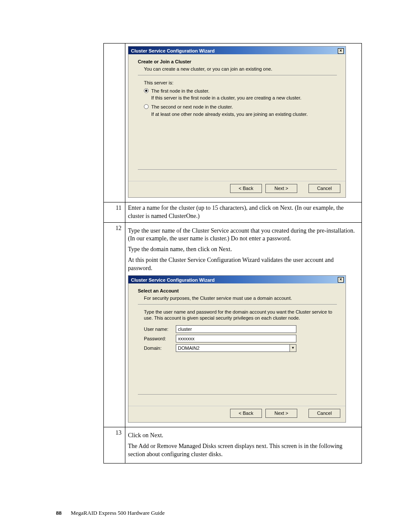 The width and height of the screenshot is (411, 532). I want to click on step-num-blank, so click(115, 123).